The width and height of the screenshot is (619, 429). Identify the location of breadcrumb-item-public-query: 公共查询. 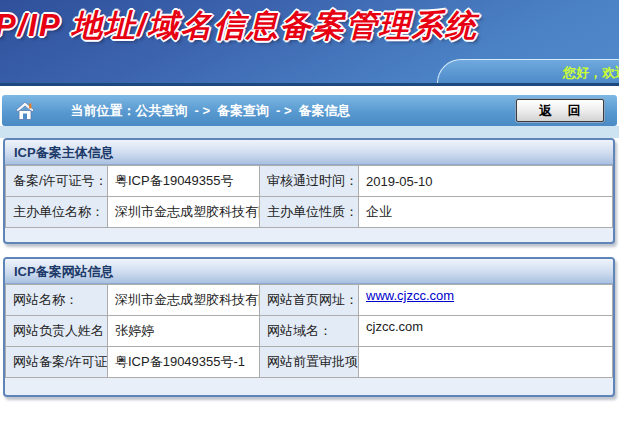
(161, 110).